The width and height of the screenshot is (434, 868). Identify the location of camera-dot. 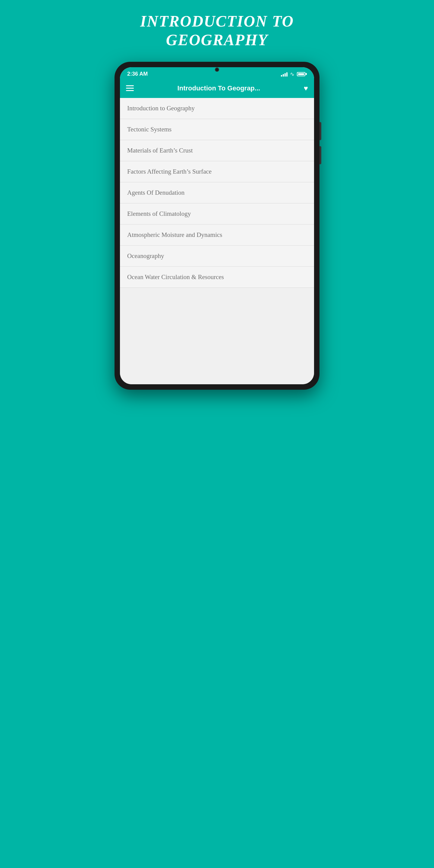
(217, 69).